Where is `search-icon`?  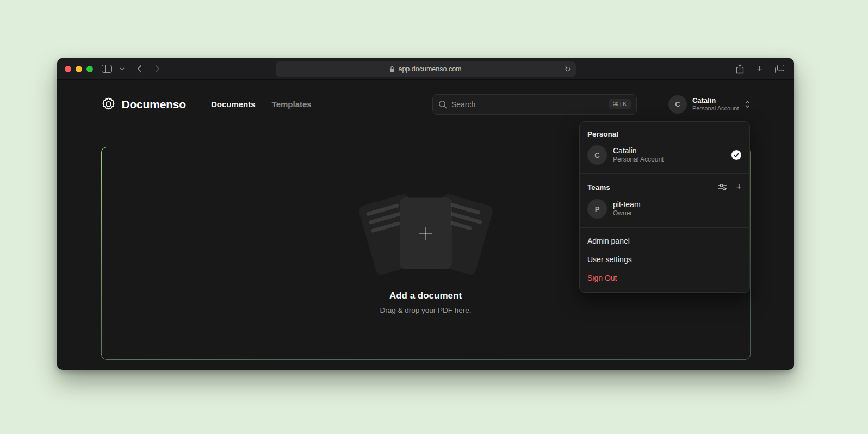
search-icon is located at coordinates (443, 104).